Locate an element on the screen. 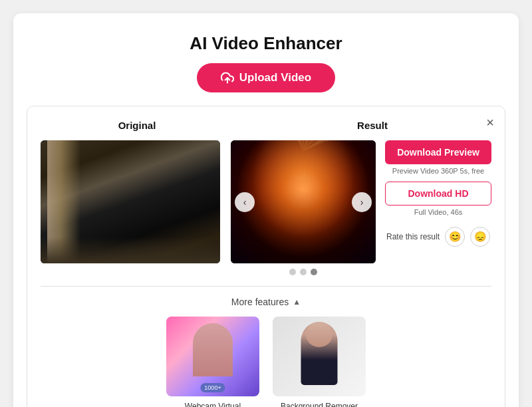  preview-info: Preview Video 360P 5s, free is located at coordinates (438, 171).